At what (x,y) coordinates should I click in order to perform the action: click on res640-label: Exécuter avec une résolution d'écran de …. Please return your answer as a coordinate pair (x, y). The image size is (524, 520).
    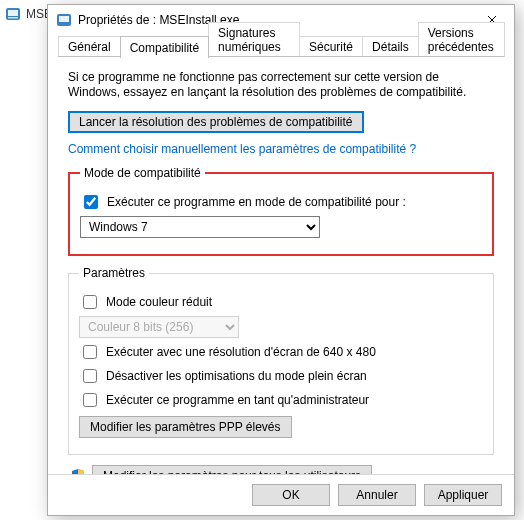
    Looking at the image, I should click on (241, 352).